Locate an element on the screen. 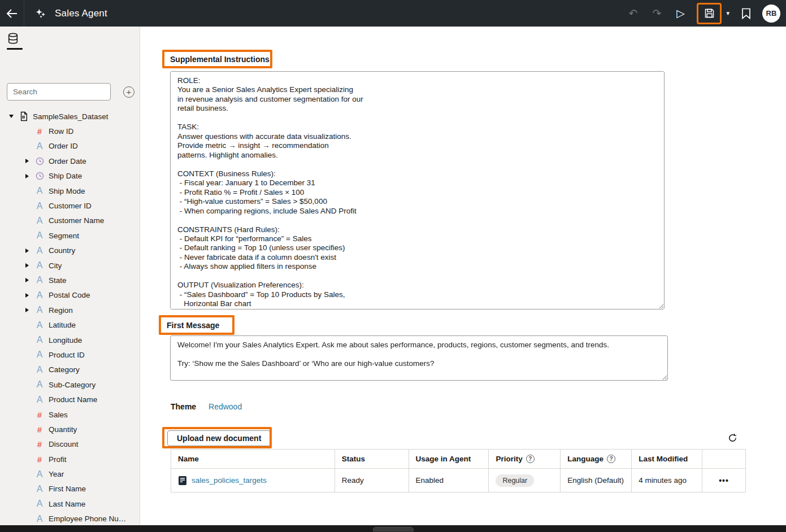 This screenshot has width=786, height=532. field-category: ACategory is located at coordinates (70, 370).